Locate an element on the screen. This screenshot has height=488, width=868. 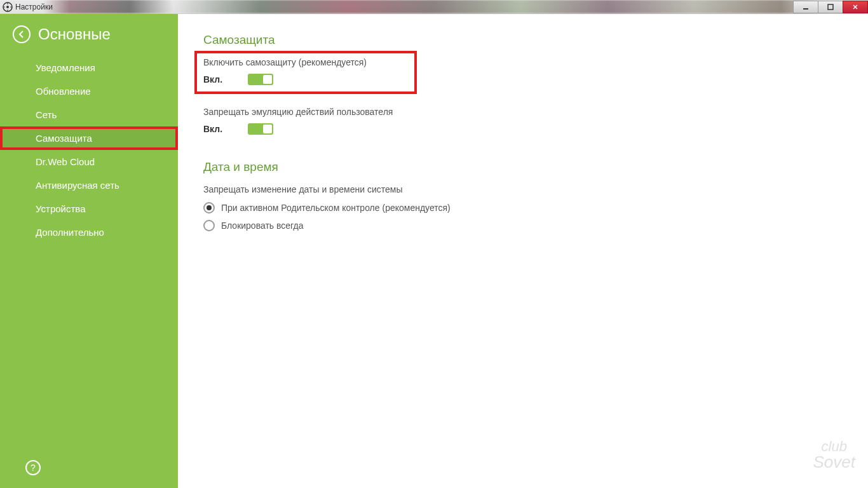
toggle-selfprotection is located at coordinates (261, 79).